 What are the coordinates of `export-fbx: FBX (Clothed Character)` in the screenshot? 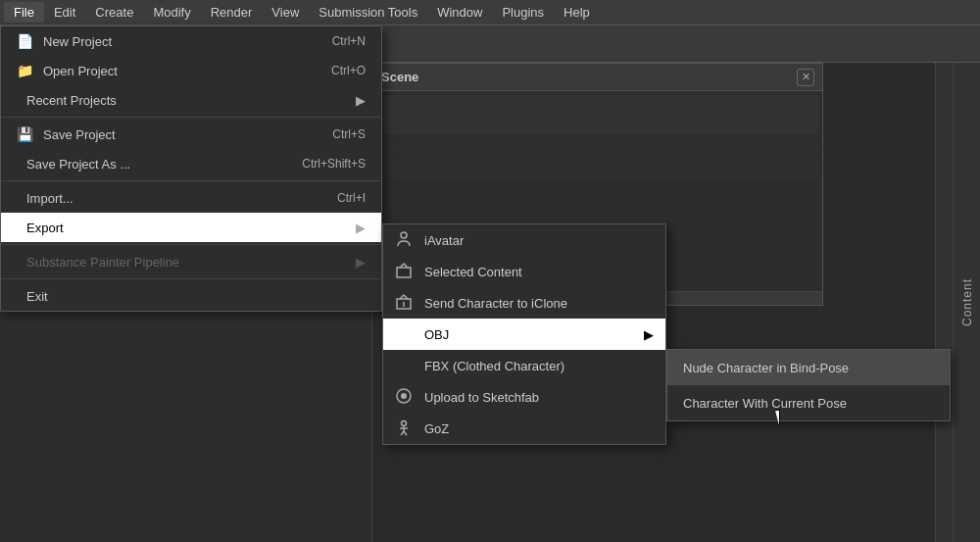 It's located at (524, 366).